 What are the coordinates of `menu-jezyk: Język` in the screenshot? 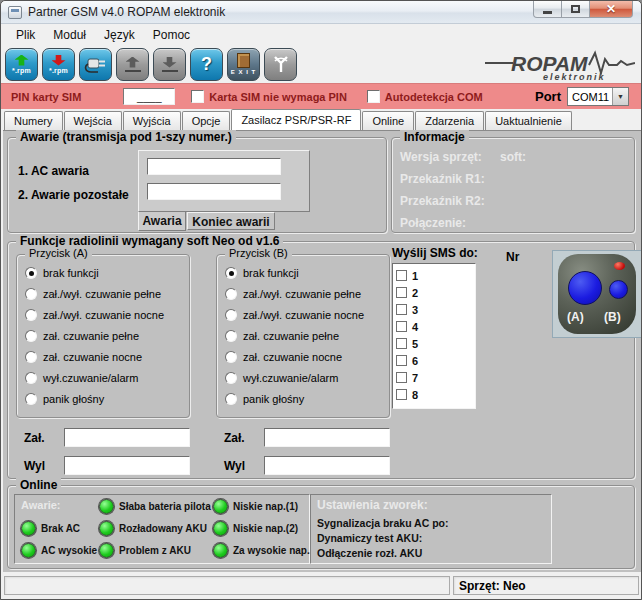 It's located at (120, 35).